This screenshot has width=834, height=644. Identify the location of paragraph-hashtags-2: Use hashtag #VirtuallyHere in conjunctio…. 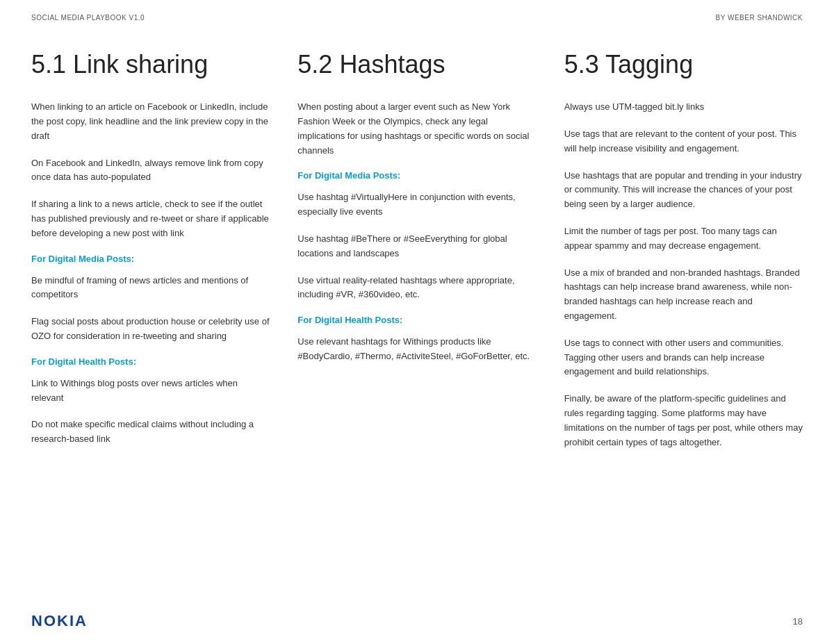
(417, 205).